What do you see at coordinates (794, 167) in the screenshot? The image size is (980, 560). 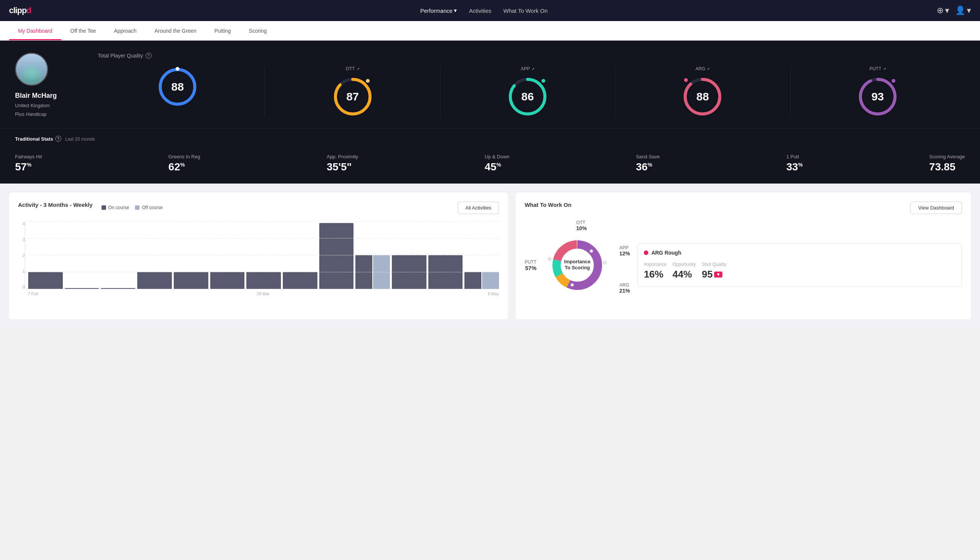 I see `stat-1-putt-value: 33%` at bounding box center [794, 167].